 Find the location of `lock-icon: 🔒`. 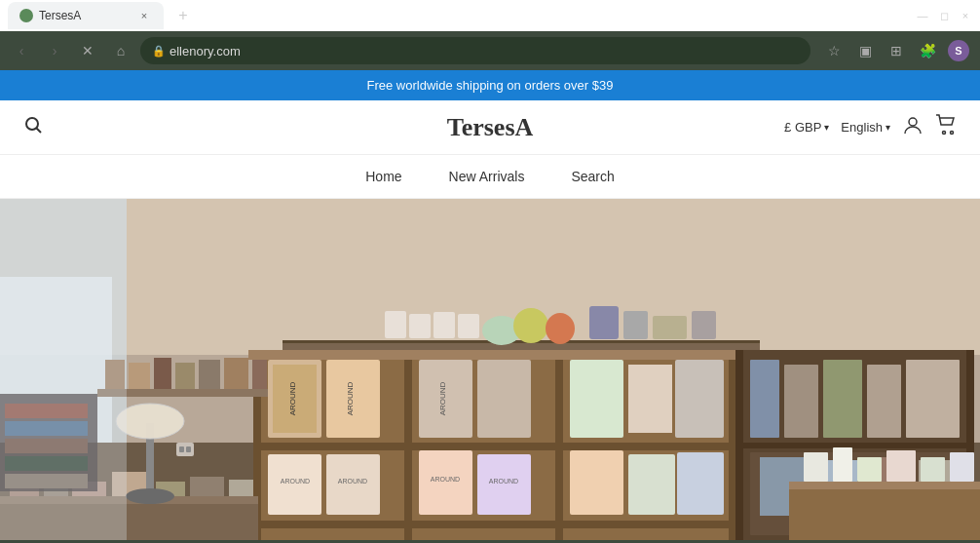

lock-icon: 🔒 is located at coordinates (159, 51).